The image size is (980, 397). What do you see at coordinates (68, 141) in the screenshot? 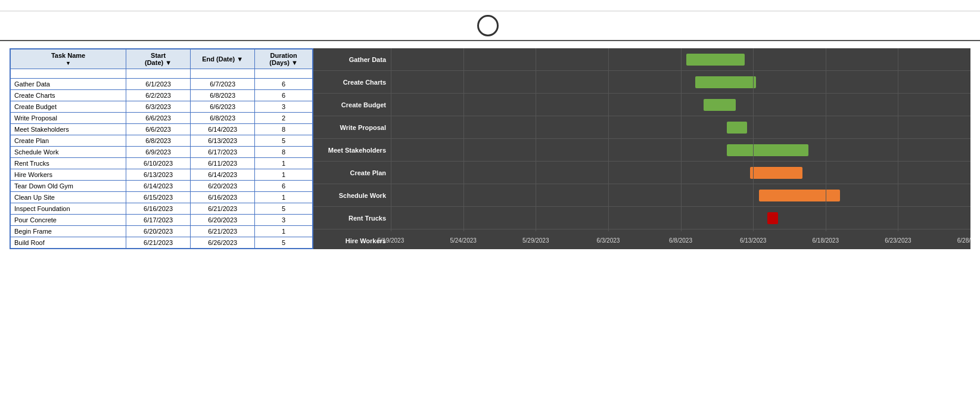
I see `task-name-cell: Create Plan` at bounding box center [68, 141].